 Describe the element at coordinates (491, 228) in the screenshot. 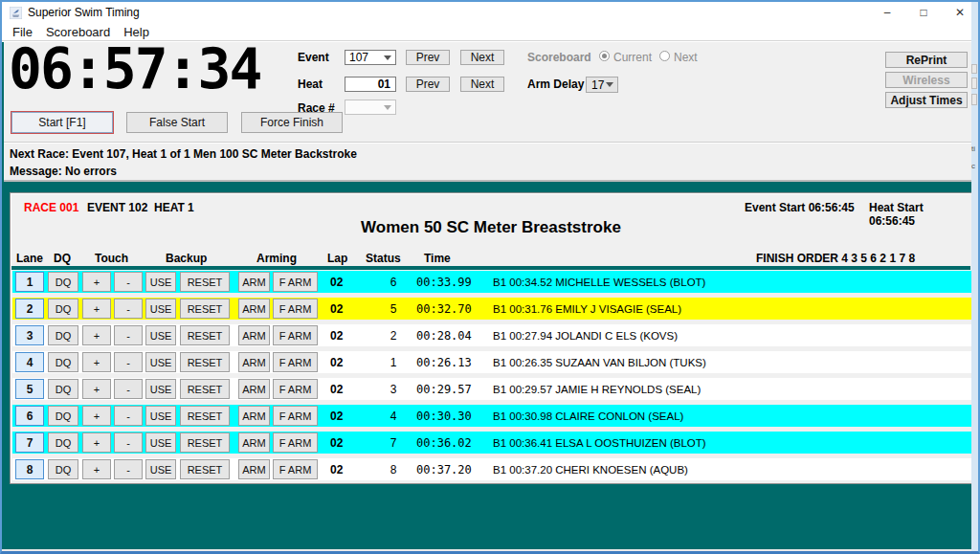

I see `race-title: Women 50 SC Meter Breaststroke` at that location.